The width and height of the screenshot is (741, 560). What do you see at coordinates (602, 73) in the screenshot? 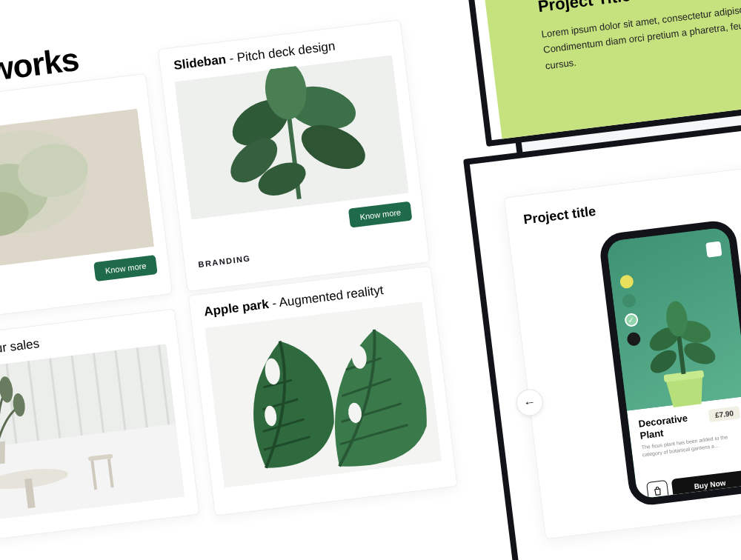
I see `lime-panel: Project Title Lorem ipsum dolor sit amet…` at bounding box center [602, 73].